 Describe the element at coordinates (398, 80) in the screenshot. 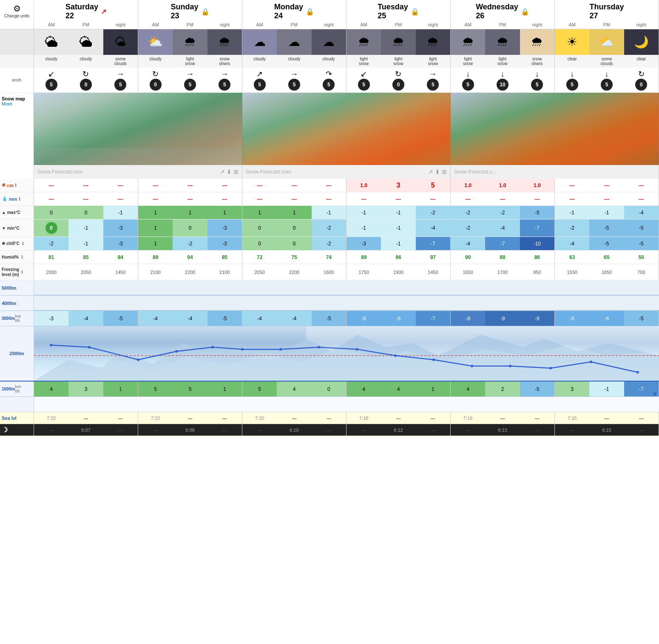

I see `tue-pm-wind: ↻ 0` at that location.